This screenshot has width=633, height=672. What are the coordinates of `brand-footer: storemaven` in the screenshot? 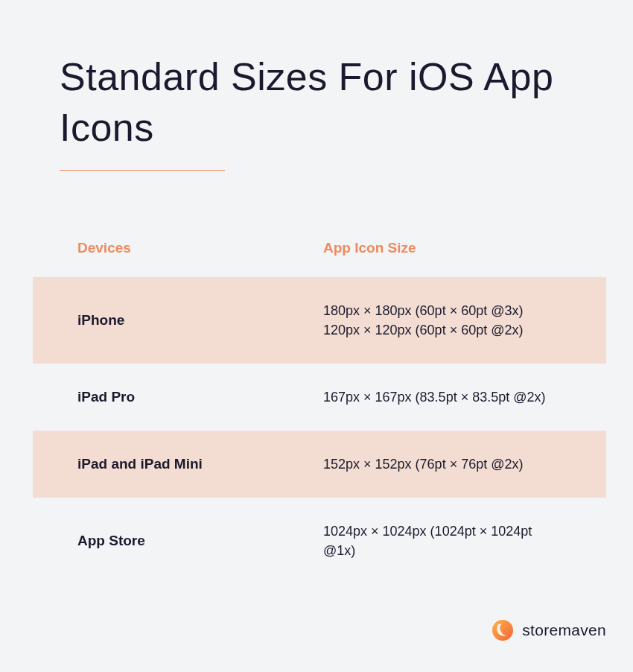 It's located at (548, 630).